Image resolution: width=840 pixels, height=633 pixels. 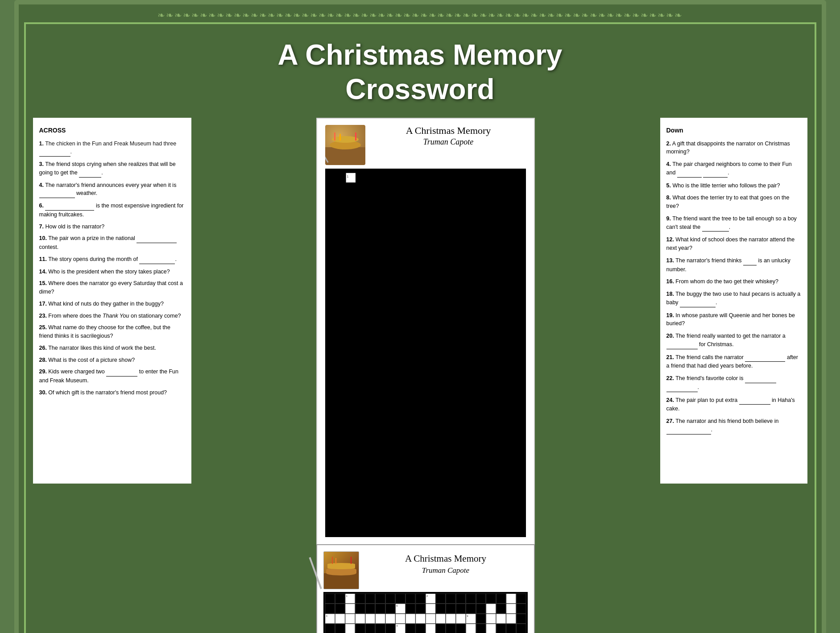 What do you see at coordinates (112, 227) in the screenshot?
I see `clue-7: 7. How old is the narrator?` at bounding box center [112, 227].